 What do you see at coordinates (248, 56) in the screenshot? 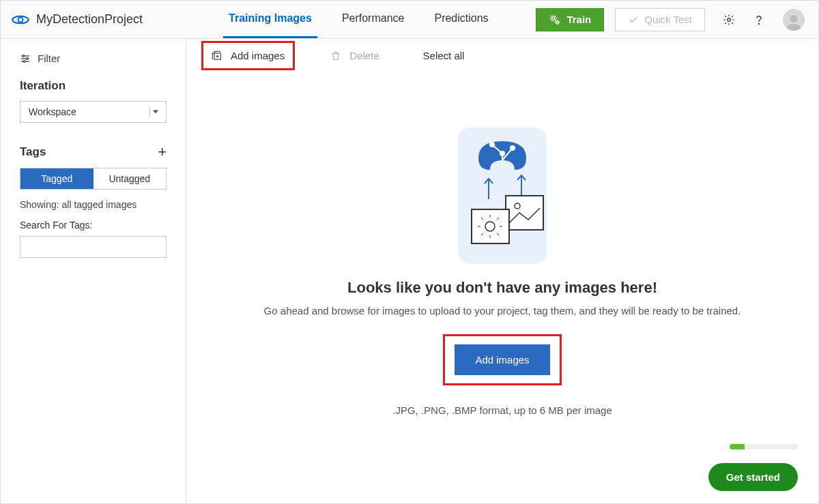
I see `add-images-button: Add images` at bounding box center [248, 56].